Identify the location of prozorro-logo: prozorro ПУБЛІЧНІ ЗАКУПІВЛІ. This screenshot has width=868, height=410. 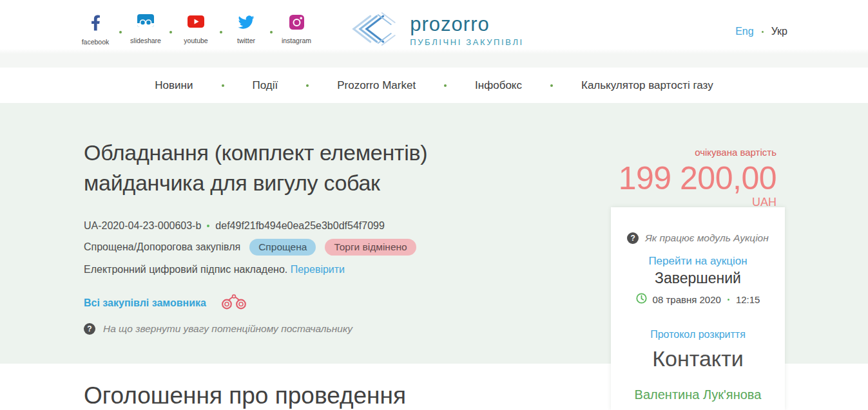
(434, 30).